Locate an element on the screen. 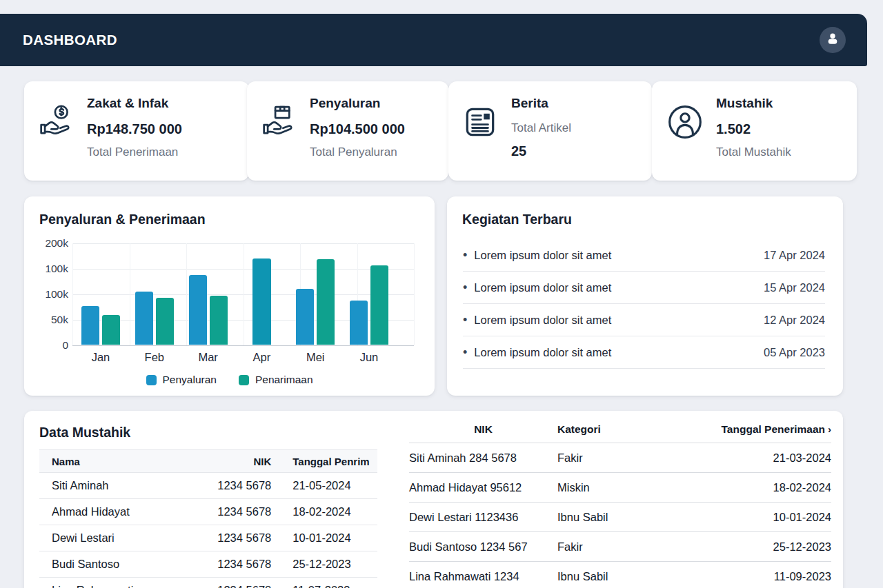 The image size is (883, 588). x-axis-label: Mar is located at coordinates (208, 357).